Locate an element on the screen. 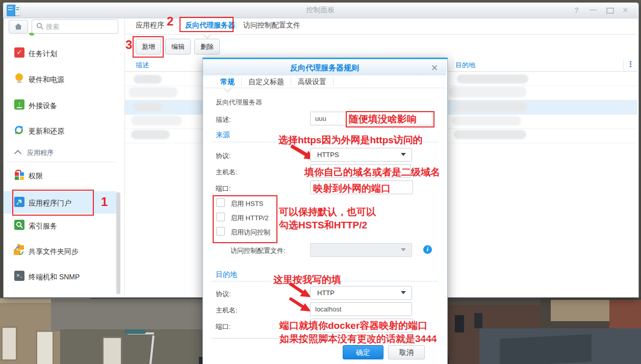  annotation-box-reverse-proxy-tab is located at coordinates (207, 24).